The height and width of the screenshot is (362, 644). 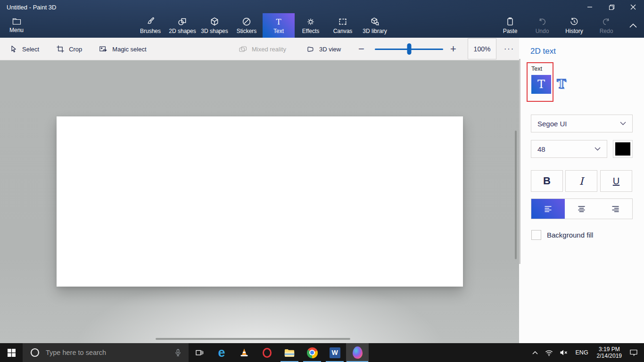 I want to click on taskbar-search: Type here to search, so click(x=106, y=353).